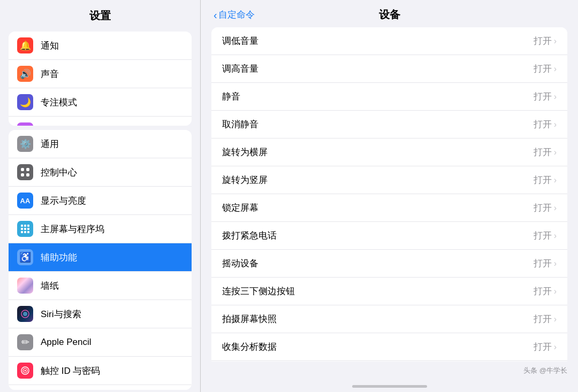 This screenshot has height=392, width=578. I want to click on portrait-chevron: ›, so click(556, 180).